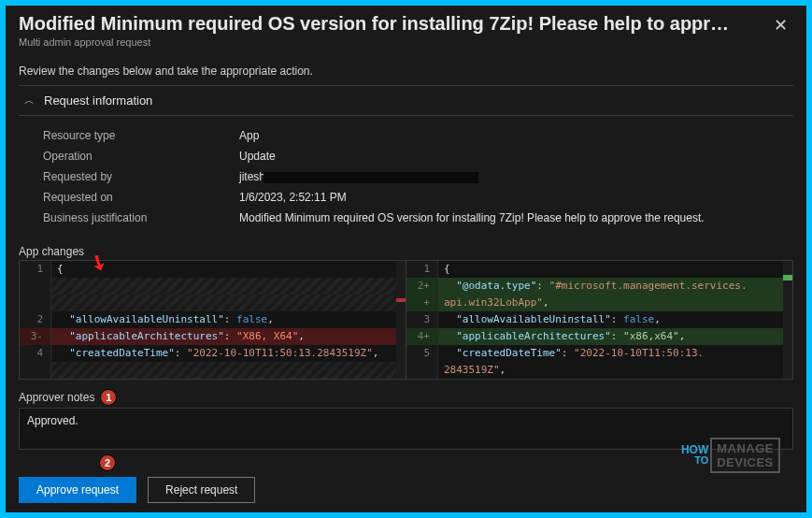 This screenshot has height=518, width=812. I want to click on code-line: 5 "createdDateTime": "2022-10-10T11:50:1…, so click(600, 353).